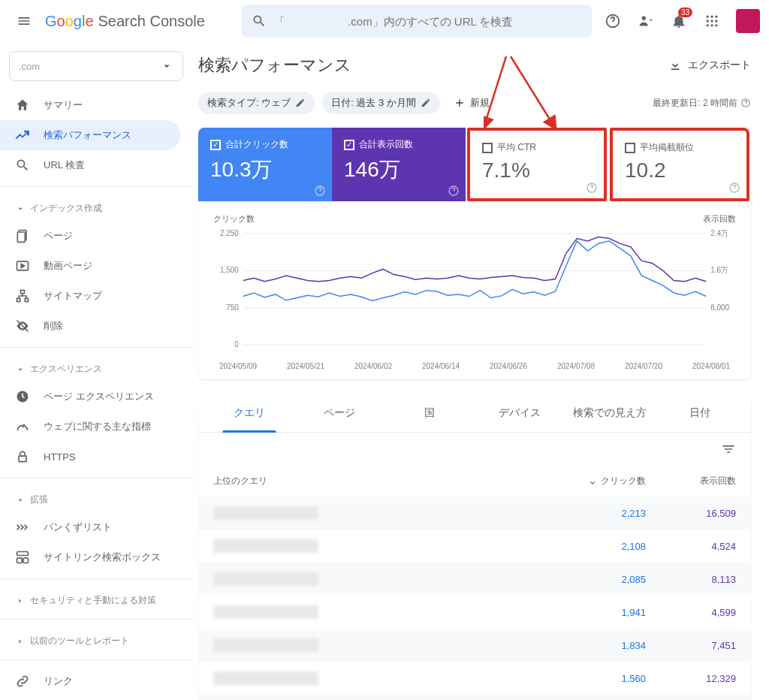 The image size is (769, 700). I want to click on table-row: 2,21316,509, so click(475, 513).